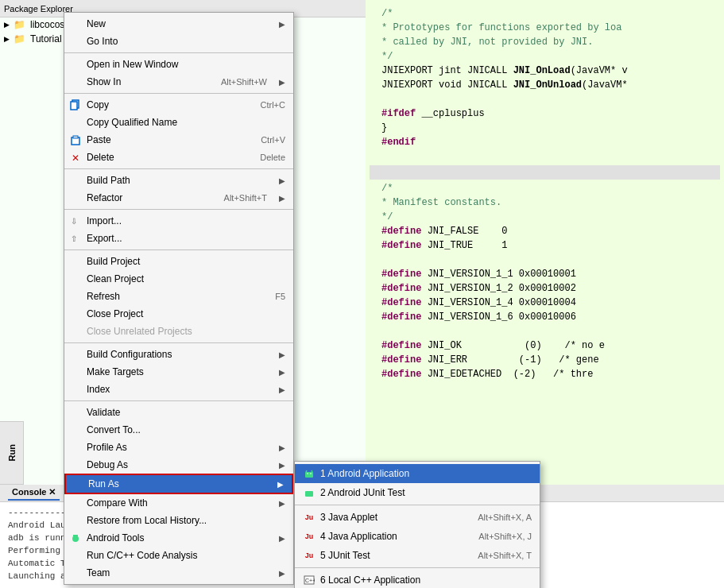  I want to click on menu-item-run-as: Run As ▶, so click(179, 484).